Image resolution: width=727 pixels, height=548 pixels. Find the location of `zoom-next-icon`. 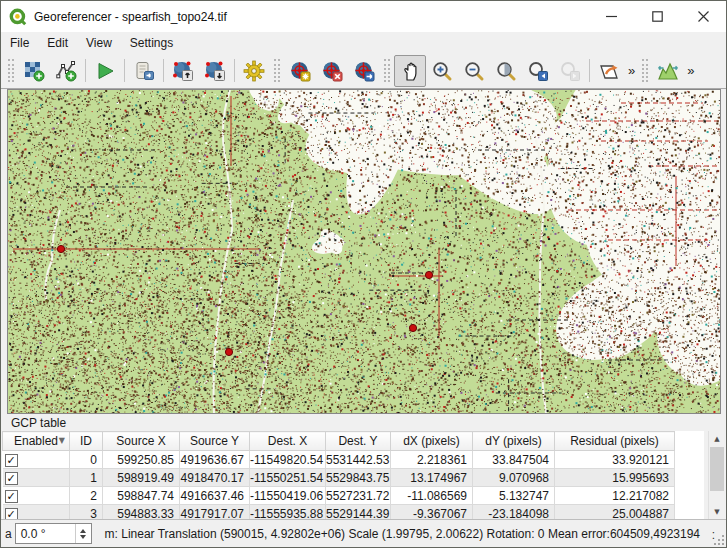

zoom-next-icon is located at coordinates (570, 71).